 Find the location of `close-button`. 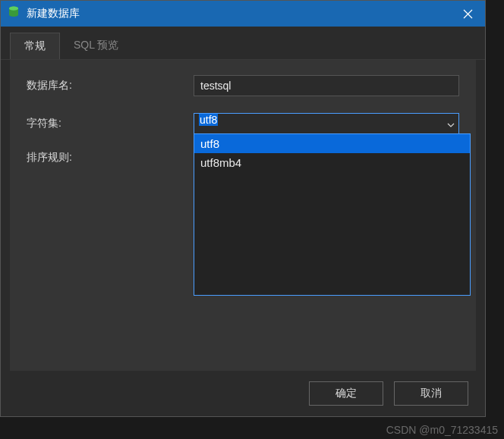

close-button is located at coordinates (468, 14).